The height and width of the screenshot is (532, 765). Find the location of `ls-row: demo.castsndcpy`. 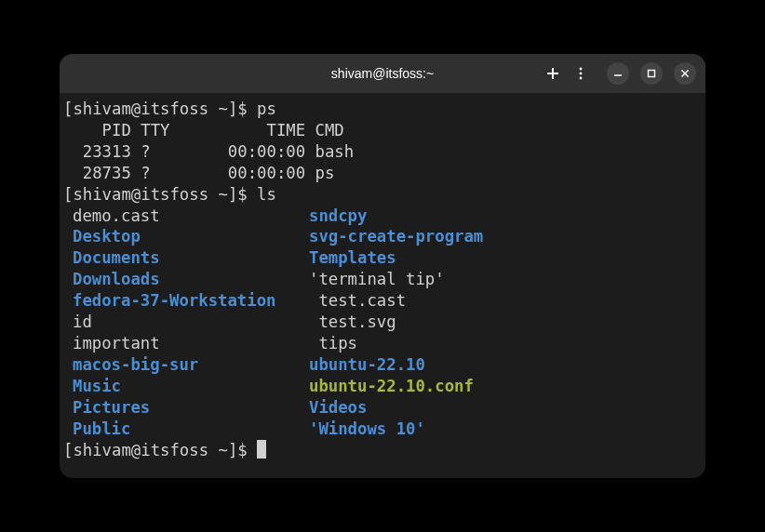

ls-row: demo.castsndcpy is located at coordinates (382, 216).